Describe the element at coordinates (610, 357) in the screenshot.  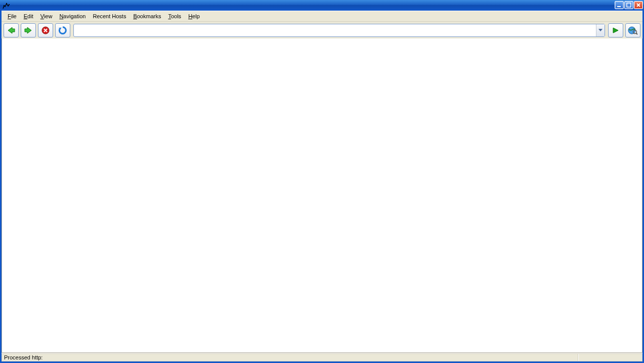
I see `status-cell` at that location.